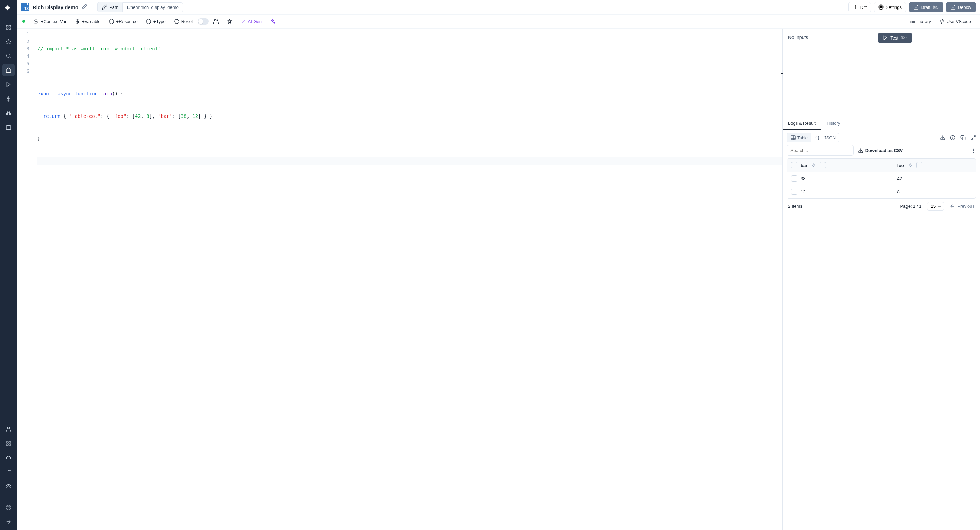 This screenshot has height=530, width=980. I want to click on view-toggle: Table {} JSON, so click(813, 138).